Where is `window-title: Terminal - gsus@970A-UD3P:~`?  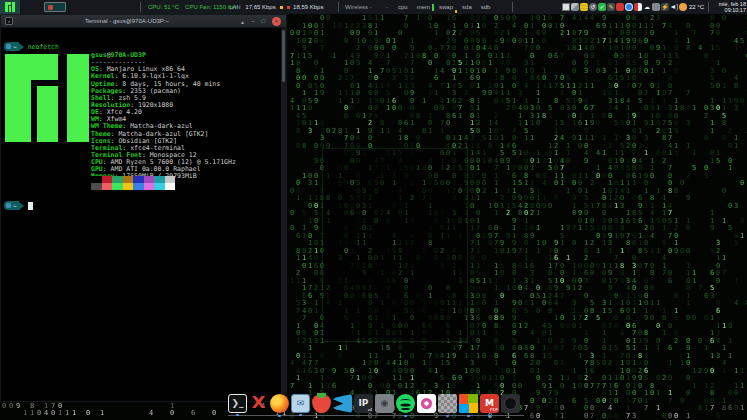
window-title: Terminal - gsus@970A-UD3P:~ is located at coordinates (127, 21).